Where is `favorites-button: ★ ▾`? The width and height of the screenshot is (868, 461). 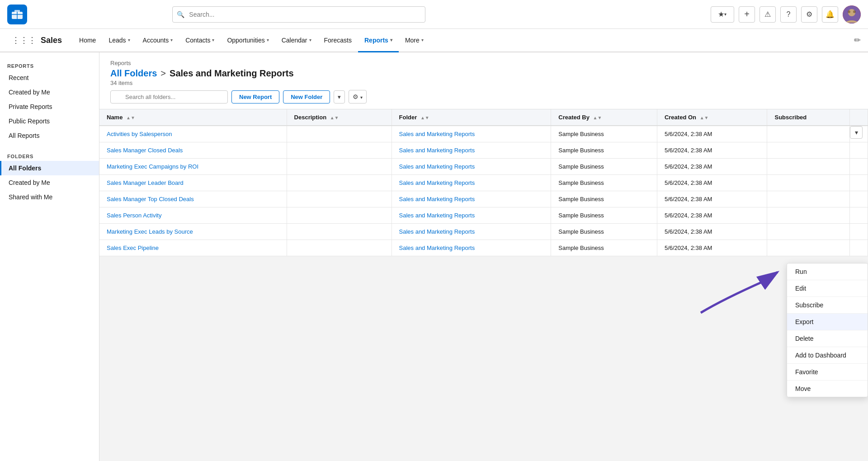 favorites-button: ★ ▾ is located at coordinates (722, 14).